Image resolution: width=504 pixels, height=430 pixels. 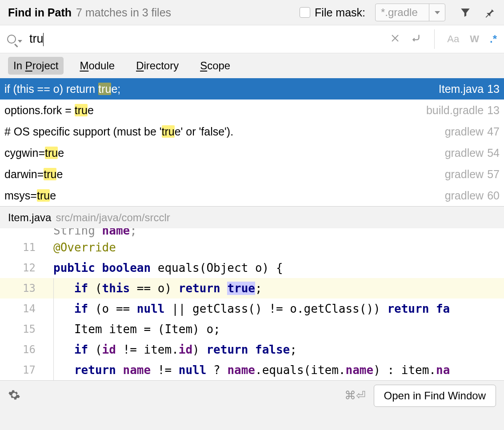 What do you see at coordinates (435, 39) in the screenshot?
I see `divider` at bounding box center [435, 39].